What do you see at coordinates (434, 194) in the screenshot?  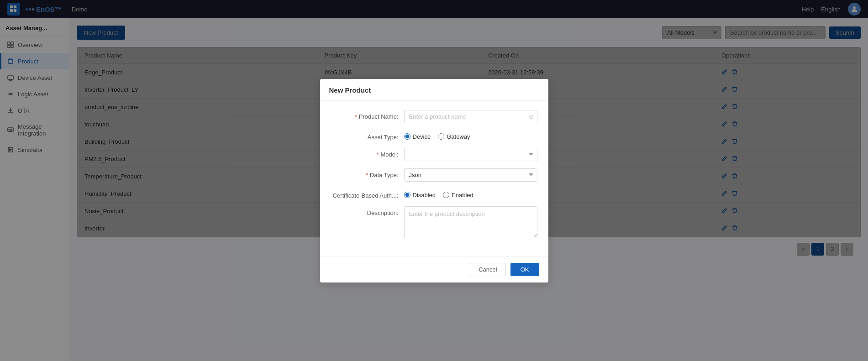 I see `cert-auth-row: Certificate-Based Auth...: Disabled Enab…` at bounding box center [434, 194].